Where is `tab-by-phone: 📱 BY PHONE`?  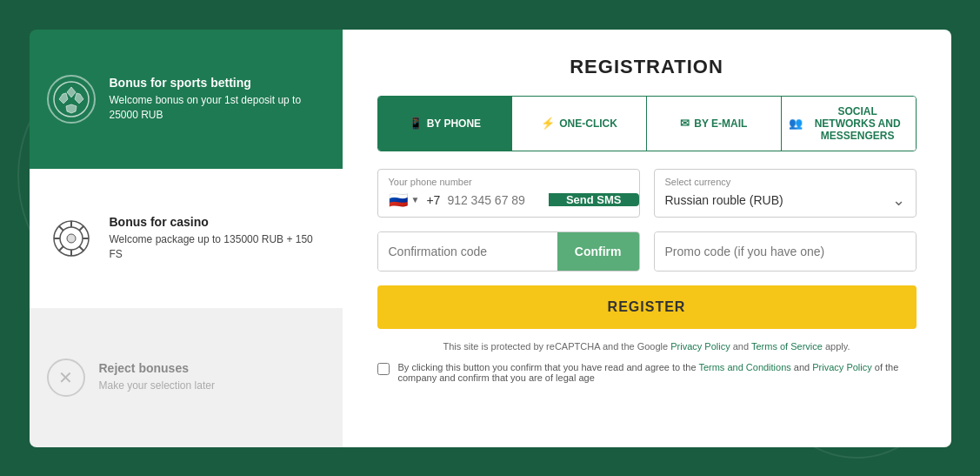 tab-by-phone: 📱 BY PHONE is located at coordinates (445, 124).